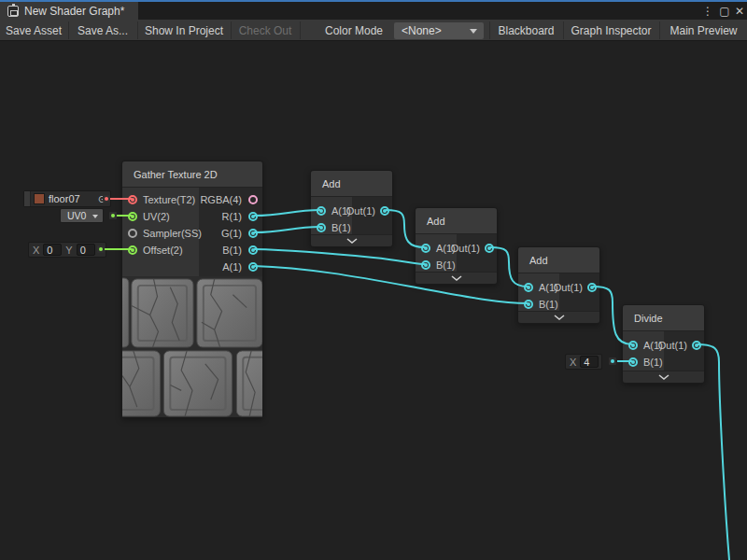 This screenshot has height=560, width=747. What do you see at coordinates (39, 199) in the screenshot?
I see `texture-thumbnail` at bounding box center [39, 199].